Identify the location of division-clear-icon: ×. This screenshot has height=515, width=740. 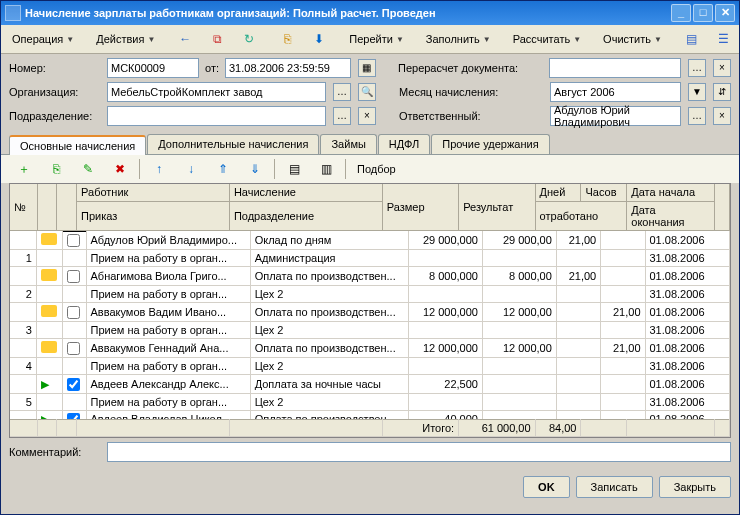
(367, 116).